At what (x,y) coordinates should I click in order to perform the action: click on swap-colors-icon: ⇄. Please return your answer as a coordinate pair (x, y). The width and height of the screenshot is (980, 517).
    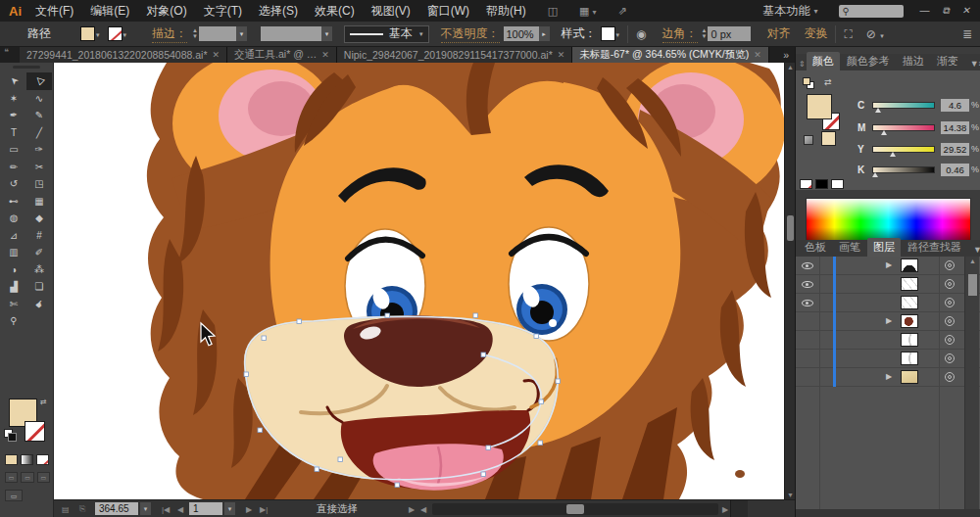
    Looking at the image, I should click on (828, 82).